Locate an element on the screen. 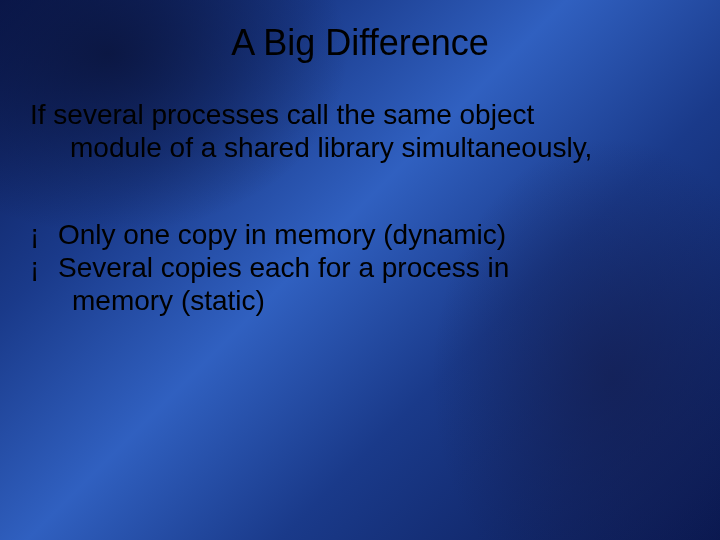 This screenshot has width=720, height=540. bullet-text-line-1: Several copies each for a process in is located at coordinates (284, 268).